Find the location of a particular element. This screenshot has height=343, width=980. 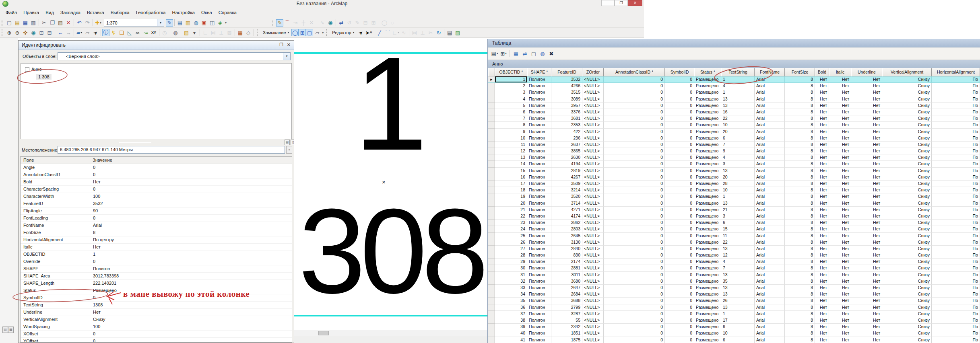

zoom-to-selected-icon: ◍ is located at coordinates (543, 53).